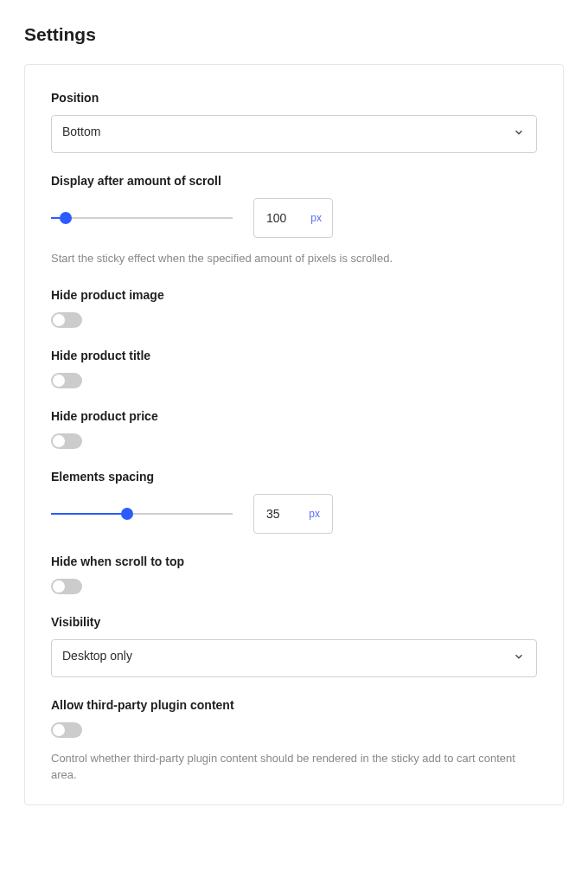 This screenshot has width=588, height=878. I want to click on scroll-value-box: 100 px, so click(293, 218).